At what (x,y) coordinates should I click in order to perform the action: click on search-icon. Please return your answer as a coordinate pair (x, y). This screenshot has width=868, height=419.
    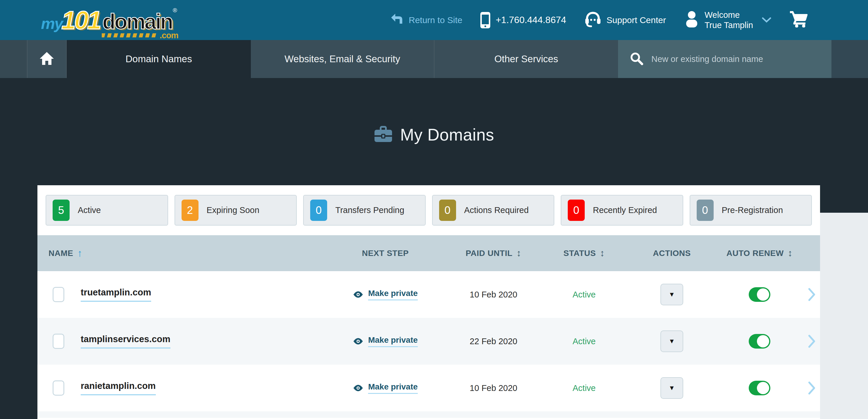
    Looking at the image, I should click on (637, 59).